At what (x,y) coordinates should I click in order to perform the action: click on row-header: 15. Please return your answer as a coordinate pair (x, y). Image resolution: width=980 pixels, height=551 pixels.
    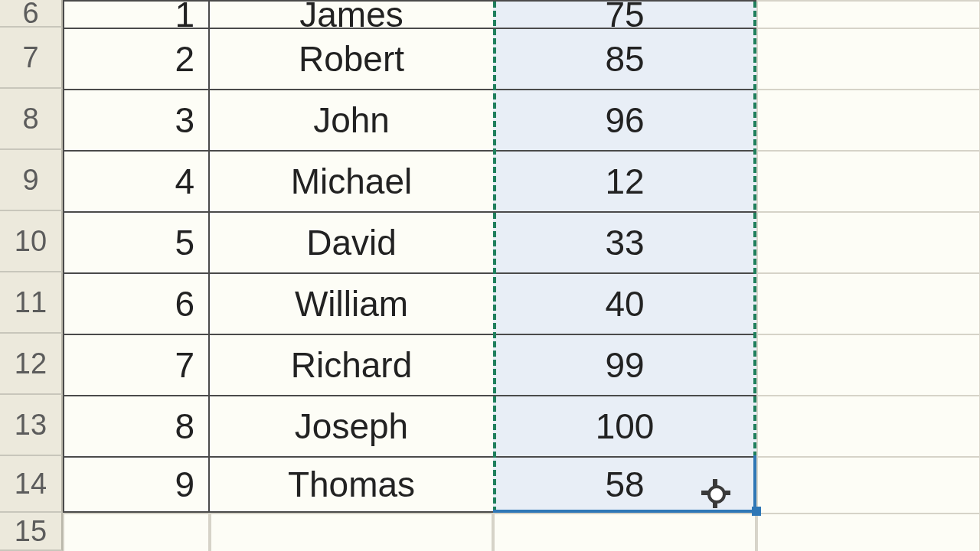
    Looking at the image, I should click on (31, 532).